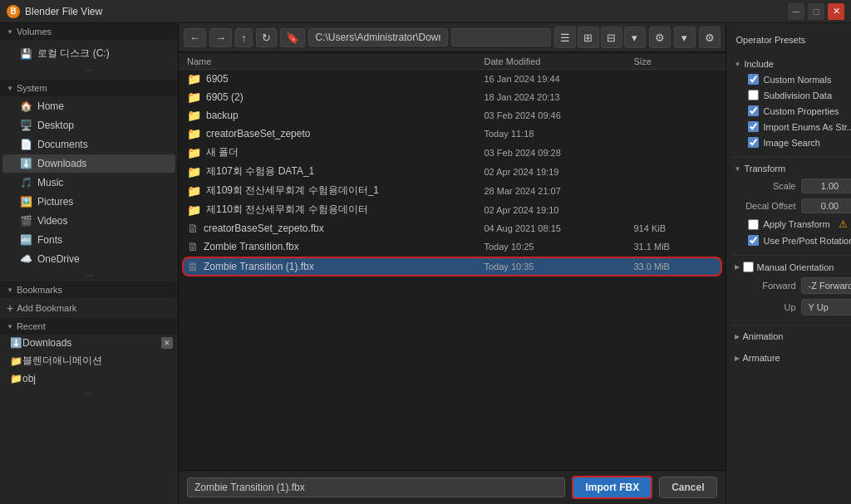 This screenshot has width=851, height=504. What do you see at coordinates (565, 37) in the screenshot?
I see `list-view-button: ☰` at bounding box center [565, 37].